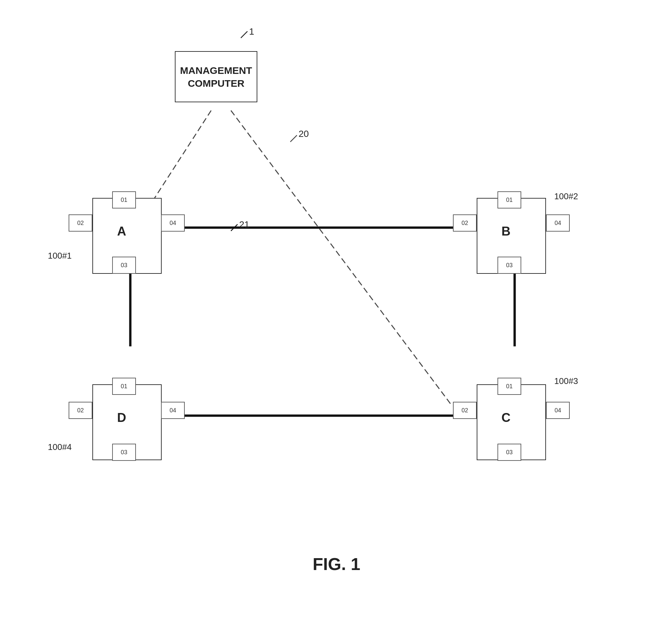 Image resolution: width=672 pixels, height=636 pixels. I want to click on node-b-port03: 03, so click(509, 265).